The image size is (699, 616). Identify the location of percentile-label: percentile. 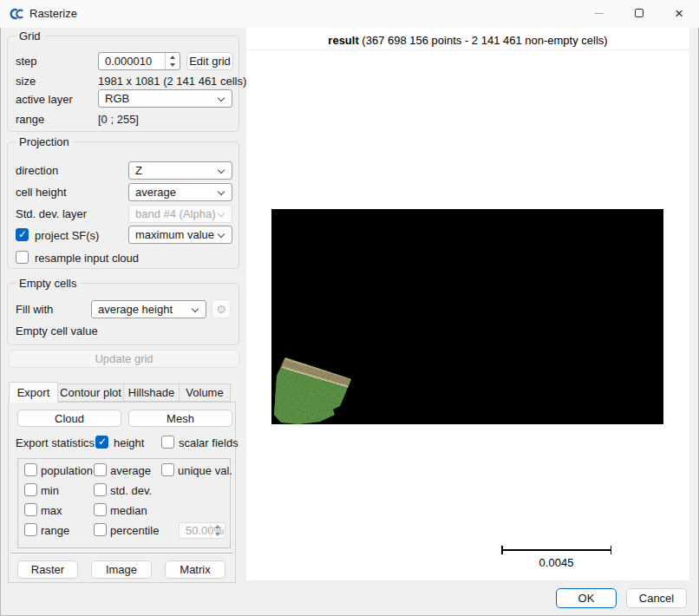
(134, 531).